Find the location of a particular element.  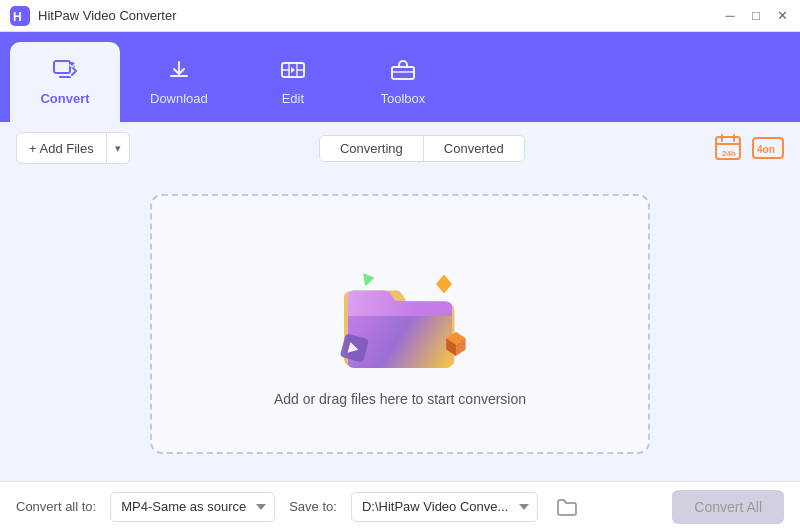

download-tab-label: Download is located at coordinates (179, 98).